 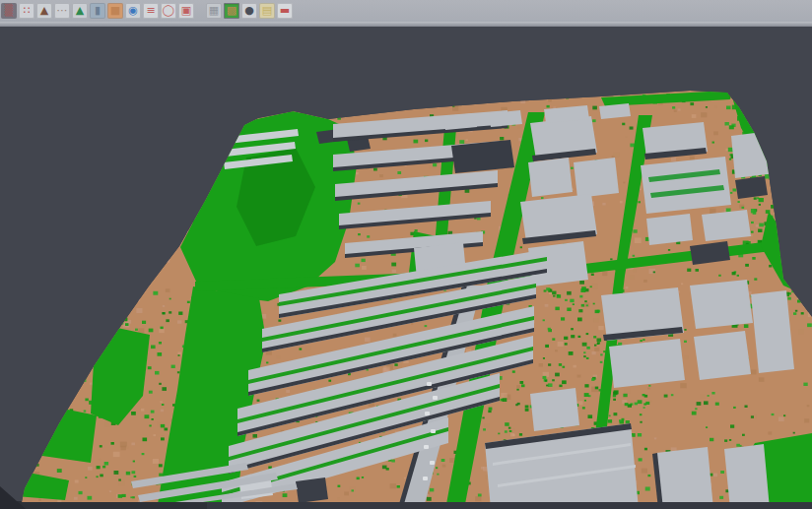 What do you see at coordinates (186, 11) in the screenshot?
I see `region-crop-icon: ▣` at bounding box center [186, 11].